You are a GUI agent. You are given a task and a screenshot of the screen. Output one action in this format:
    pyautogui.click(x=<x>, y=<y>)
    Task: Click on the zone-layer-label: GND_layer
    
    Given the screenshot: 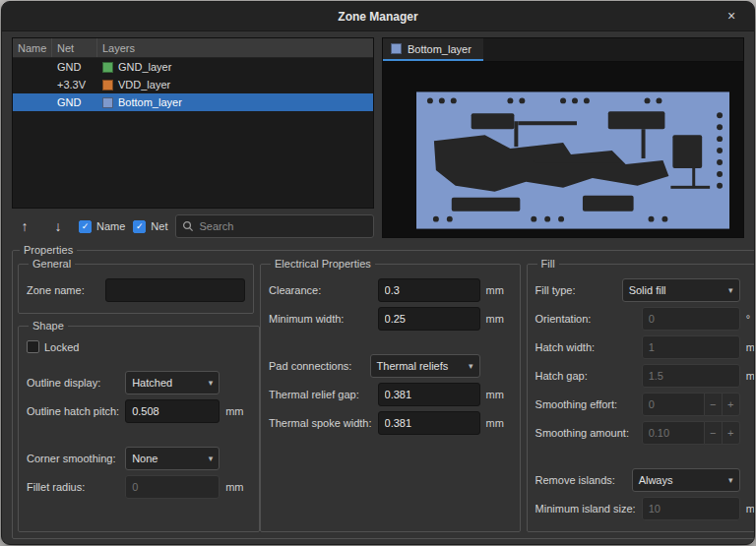 What is the action you would take?
    pyautogui.click(x=145, y=67)
    